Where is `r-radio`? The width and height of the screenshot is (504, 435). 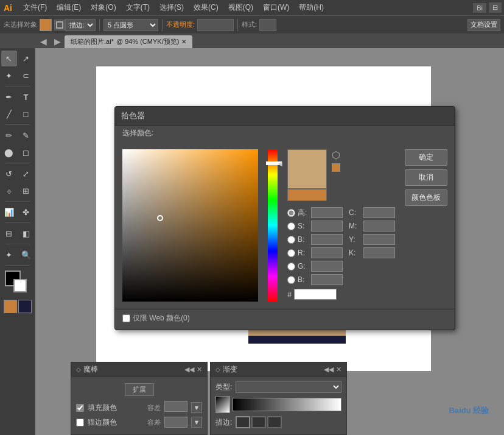 r-radio is located at coordinates (291, 253).